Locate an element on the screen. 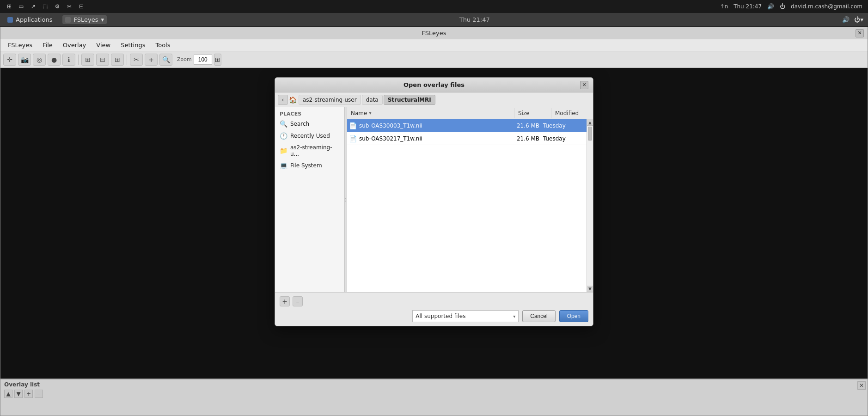 Image resolution: width=868 pixels, height=416 pixels. zoom-spin-btn: ⊞ is located at coordinates (218, 60).